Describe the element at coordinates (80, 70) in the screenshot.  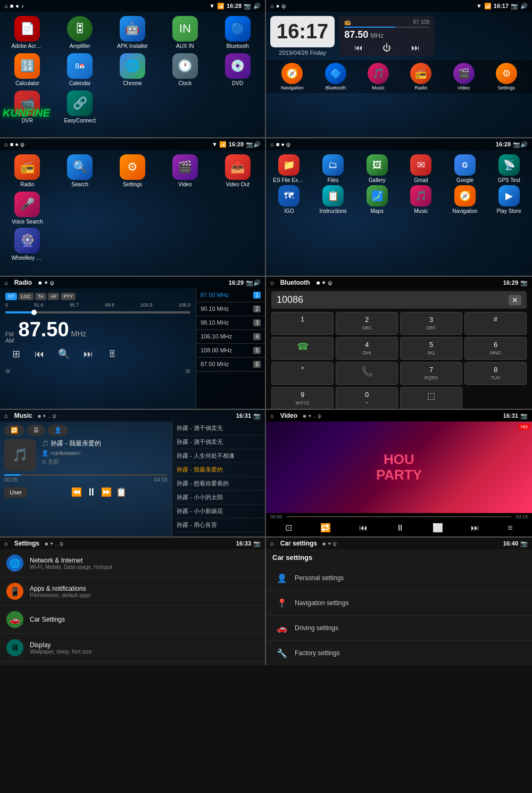
I see `app-calendar: 8📅 Calendar` at that location.